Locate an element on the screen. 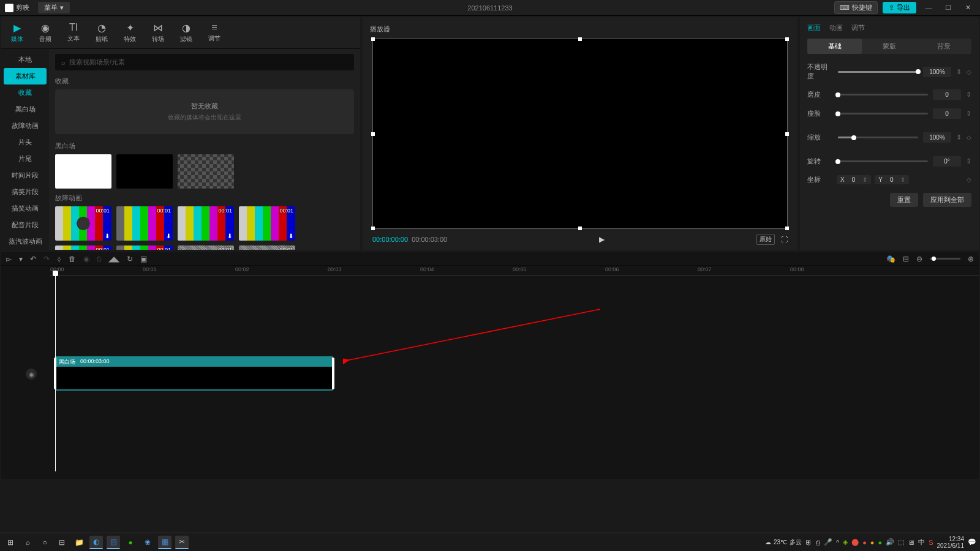 This screenshot has width=980, height=551. timeline-ruler: 00:0000:0100:0200:0300:0400:0500:0600:07… is located at coordinates (514, 271).